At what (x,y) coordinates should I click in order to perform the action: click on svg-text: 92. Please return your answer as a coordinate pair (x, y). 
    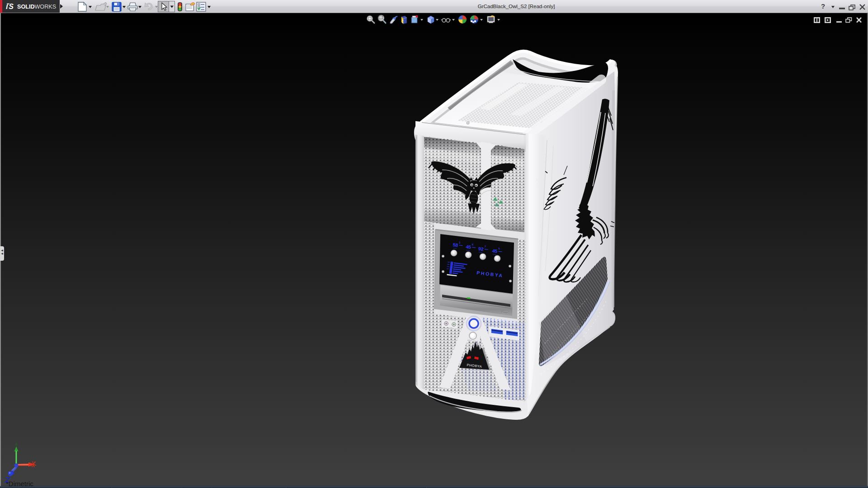
    Looking at the image, I should click on (481, 249).